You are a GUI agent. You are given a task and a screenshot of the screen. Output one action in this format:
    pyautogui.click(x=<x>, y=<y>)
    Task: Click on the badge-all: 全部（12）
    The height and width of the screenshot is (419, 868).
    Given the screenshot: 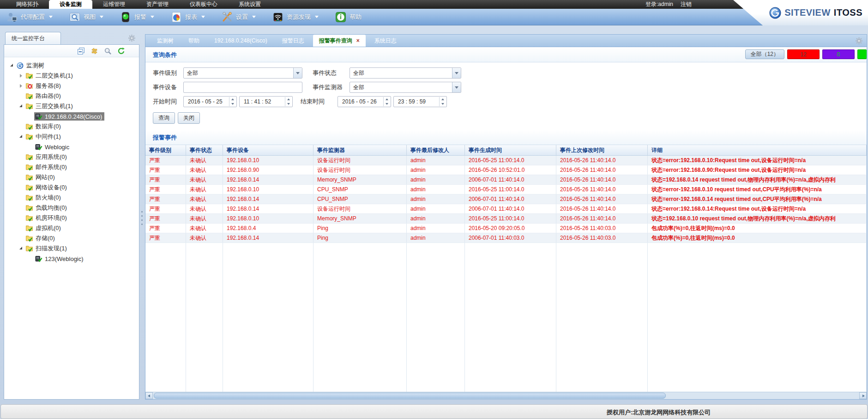 What is the action you would take?
    pyautogui.click(x=765, y=55)
    